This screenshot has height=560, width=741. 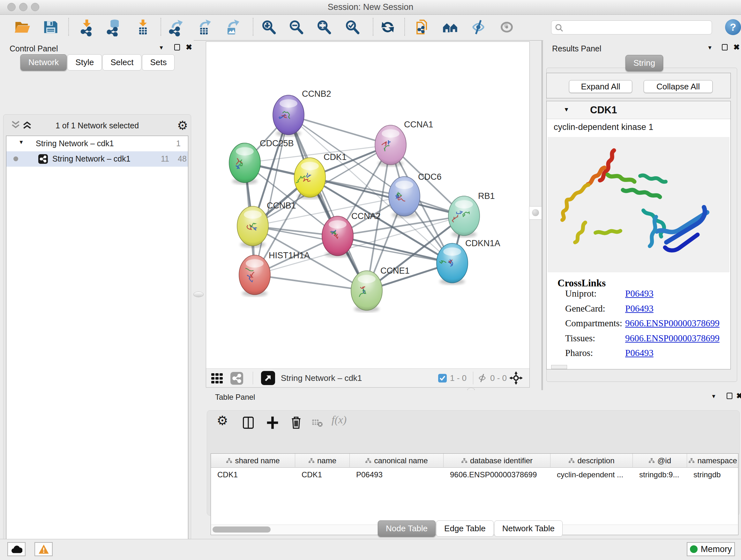 I want to click on table-cell: stringdb, so click(x=713, y=475).